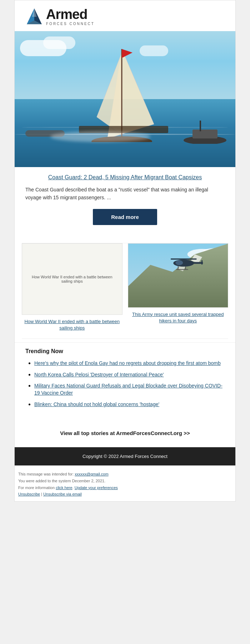 This screenshot has width=250, height=644. I want to click on footer-note-line4: Unsubscribe | Unsubscribe via email, so click(125, 494).